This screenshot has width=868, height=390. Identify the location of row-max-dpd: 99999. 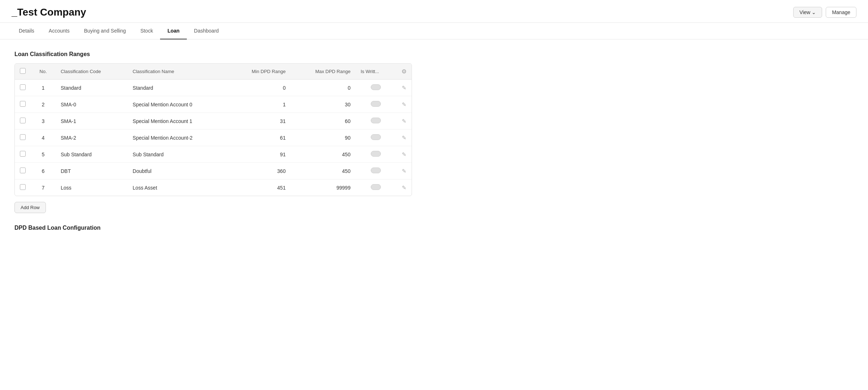
(323, 188).